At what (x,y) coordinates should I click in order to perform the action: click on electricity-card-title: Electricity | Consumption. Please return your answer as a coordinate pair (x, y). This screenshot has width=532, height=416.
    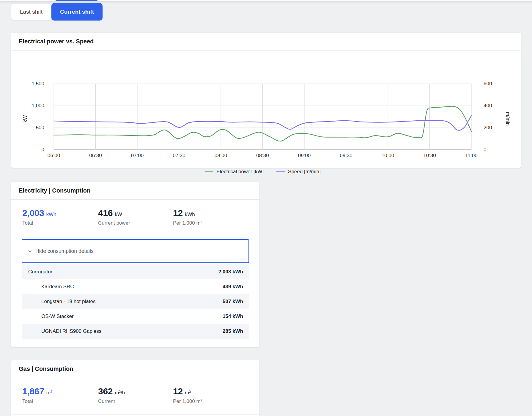
    Looking at the image, I should click on (135, 191).